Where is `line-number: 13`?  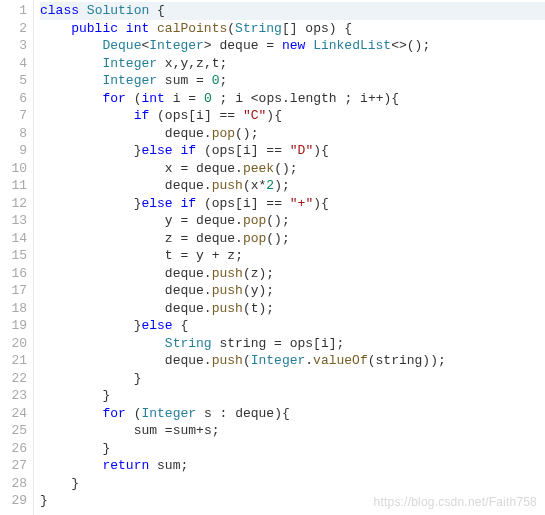
line-number: 13 is located at coordinates (16, 221).